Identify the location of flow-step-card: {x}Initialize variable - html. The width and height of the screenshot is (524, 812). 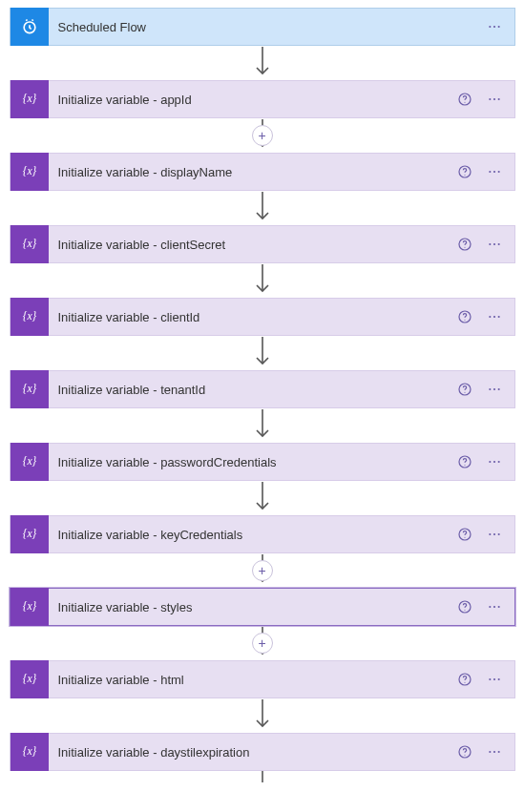
(262, 679).